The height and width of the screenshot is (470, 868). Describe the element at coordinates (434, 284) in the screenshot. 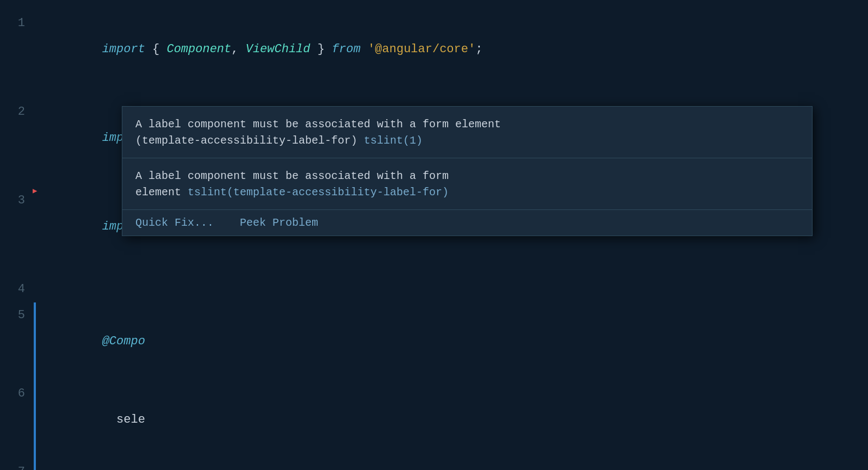

I see `code-line-4: 4` at that location.